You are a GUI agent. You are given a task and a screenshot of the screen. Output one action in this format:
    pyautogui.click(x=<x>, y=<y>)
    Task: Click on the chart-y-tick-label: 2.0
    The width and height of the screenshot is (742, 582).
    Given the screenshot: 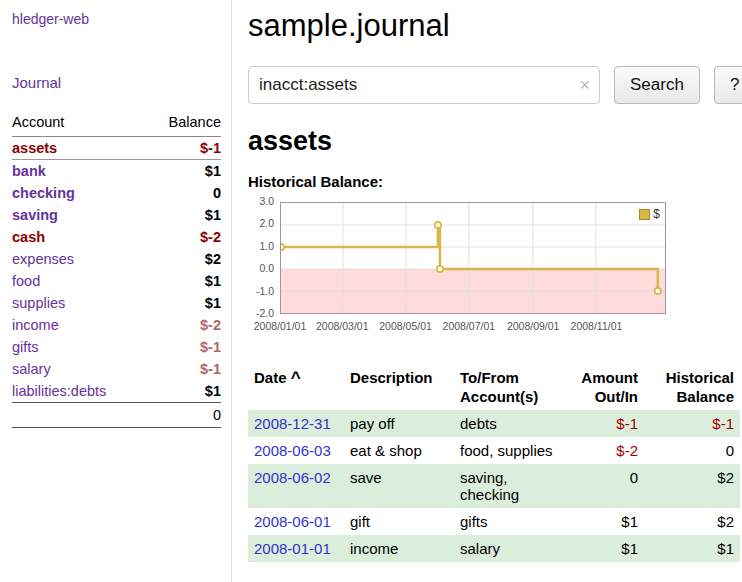 What is the action you would take?
    pyautogui.click(x=261, y=224)
    